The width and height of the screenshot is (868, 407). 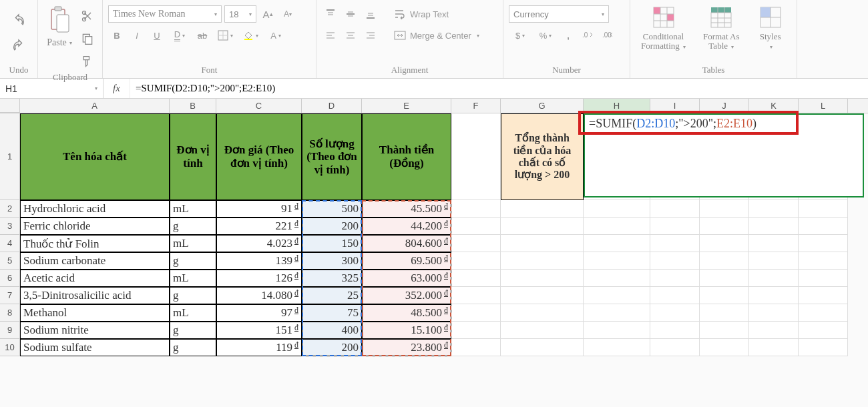 I want to click on cell-C10: 119 đ, so click(x=259, y=348).